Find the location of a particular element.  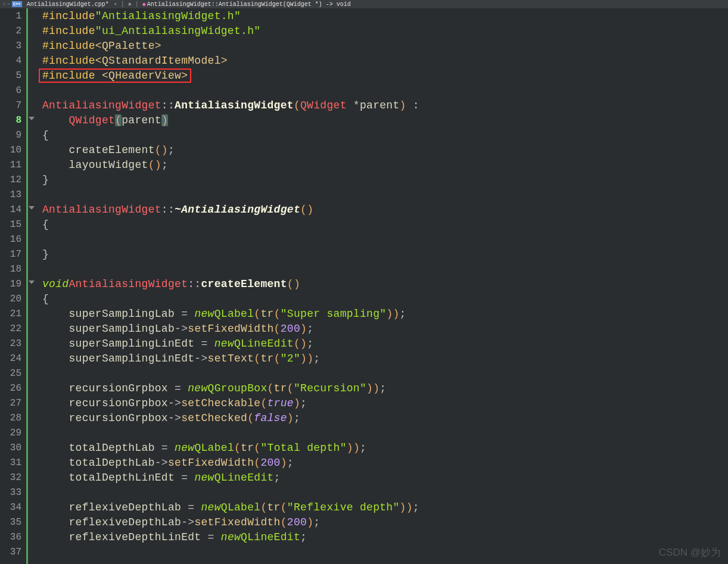

close-icon: ✕ is located at coordinates (130, 4).